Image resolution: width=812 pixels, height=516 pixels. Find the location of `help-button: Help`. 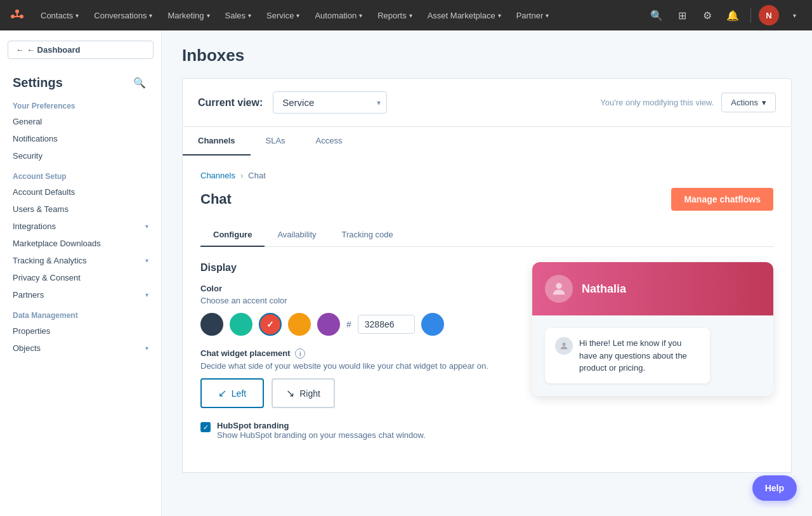

help-button: Help is located at coordinates (775, 488).